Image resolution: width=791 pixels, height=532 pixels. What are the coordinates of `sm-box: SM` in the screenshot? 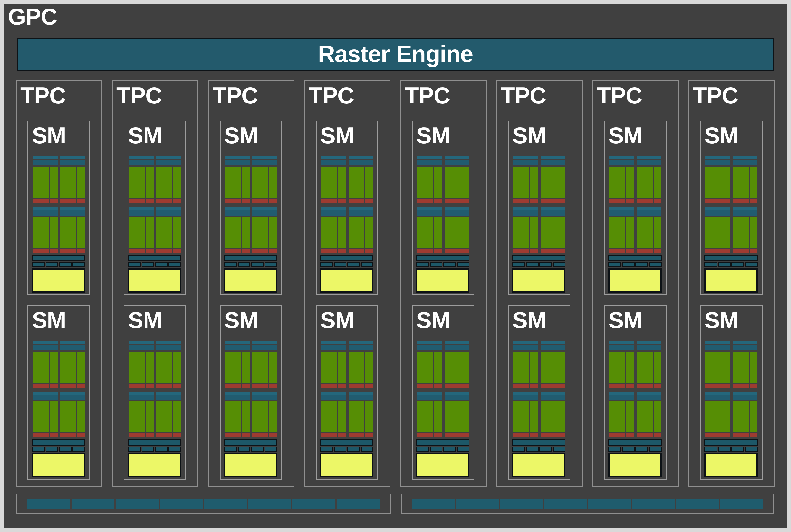 It's located at (347, 393).